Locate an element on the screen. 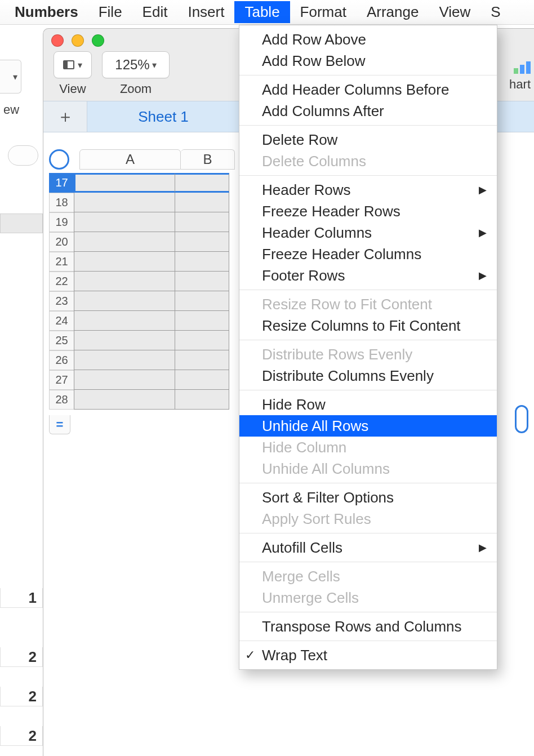 The image size is (534, 756). row-number: 26 is located at coordinates (61, 361).